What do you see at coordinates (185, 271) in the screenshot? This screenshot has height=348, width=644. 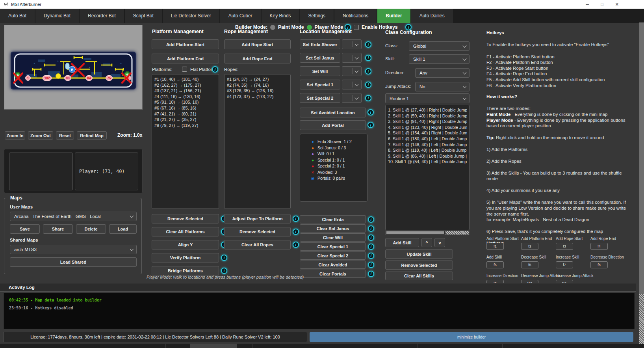 I see `platform-action-button: Bridge Platforms` at bounding box center [185, 271].